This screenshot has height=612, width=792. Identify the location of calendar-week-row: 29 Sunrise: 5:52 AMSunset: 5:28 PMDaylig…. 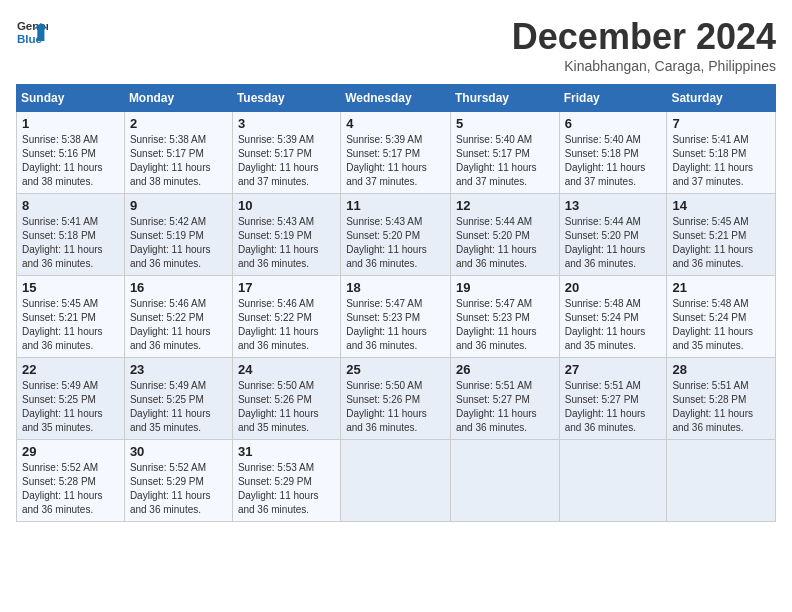
(396, 481).